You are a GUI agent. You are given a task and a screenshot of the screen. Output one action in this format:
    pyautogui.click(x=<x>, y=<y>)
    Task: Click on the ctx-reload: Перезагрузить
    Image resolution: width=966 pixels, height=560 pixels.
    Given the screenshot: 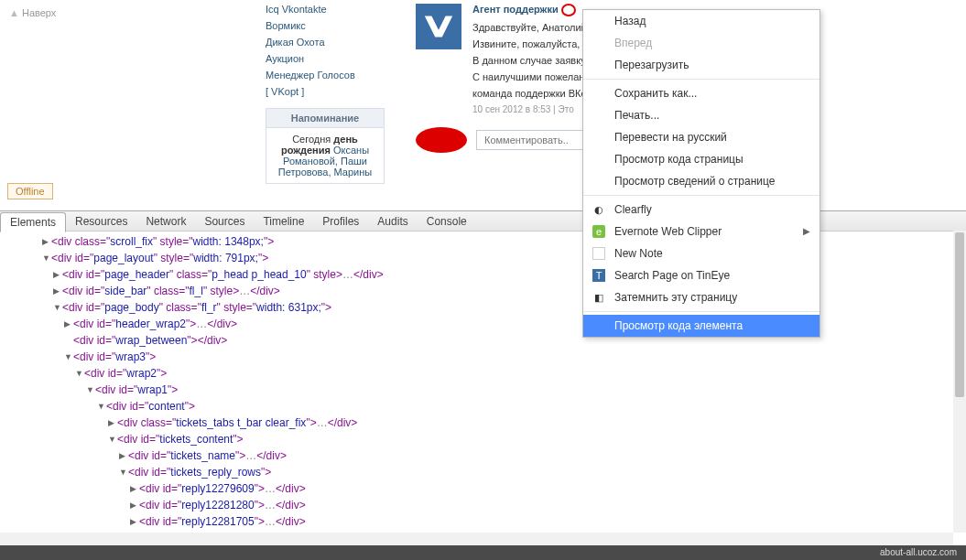 What is the action you would take?
    pyautogui.click(x=701, y=65)
    